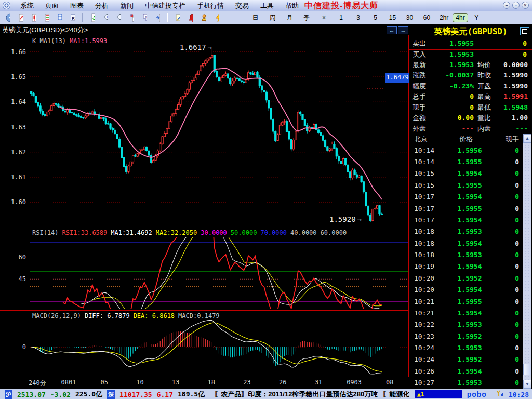 This screenshot has height=399, width=532. What do you see at coordinates (527, 138) in the screenshot?
I see `scroll-up-button: ▲` at bounding box center [527, 138].